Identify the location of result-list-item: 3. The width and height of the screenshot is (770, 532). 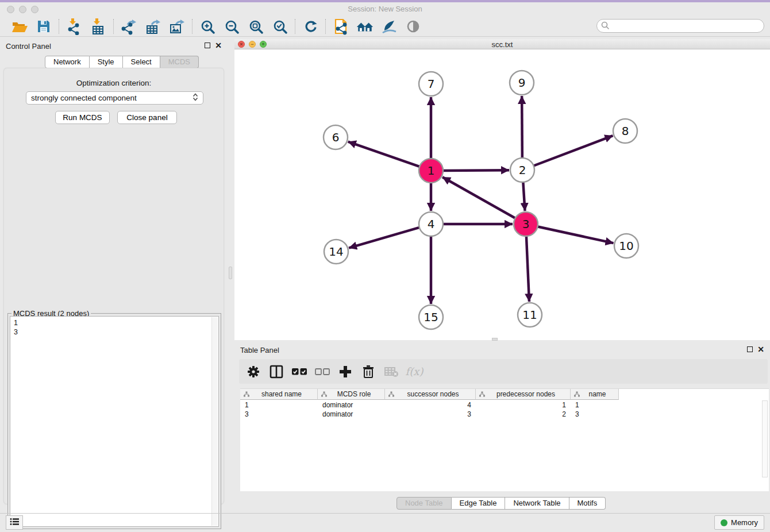
(114, 332).